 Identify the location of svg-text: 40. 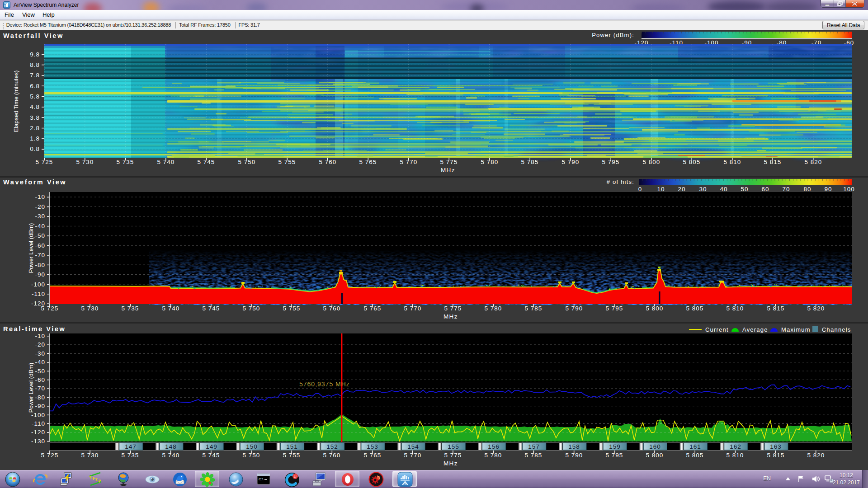
(723, 189).